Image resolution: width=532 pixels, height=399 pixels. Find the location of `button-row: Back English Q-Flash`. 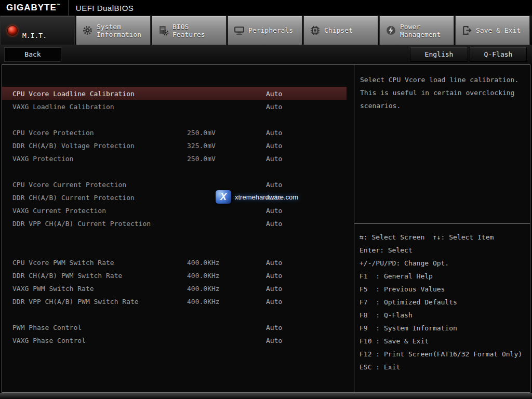

button-row: Back English Q-Flash is located at coordinates (266, 55).